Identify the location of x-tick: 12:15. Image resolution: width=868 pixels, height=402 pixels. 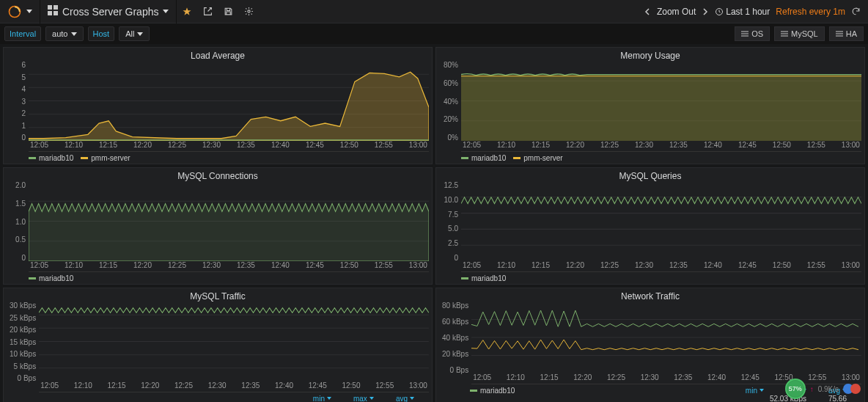
(117, 387).